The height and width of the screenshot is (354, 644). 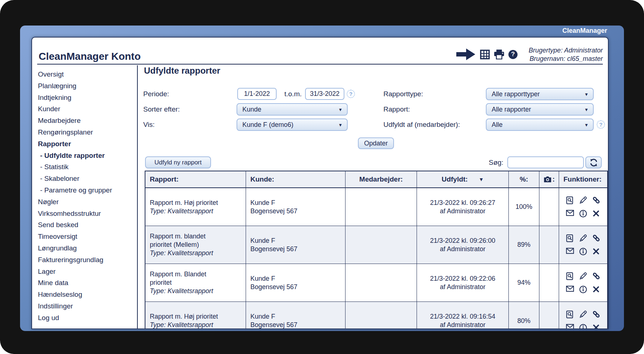 I want to click on sidebar-item: Løngrundlag, so click(x=85, y=248).